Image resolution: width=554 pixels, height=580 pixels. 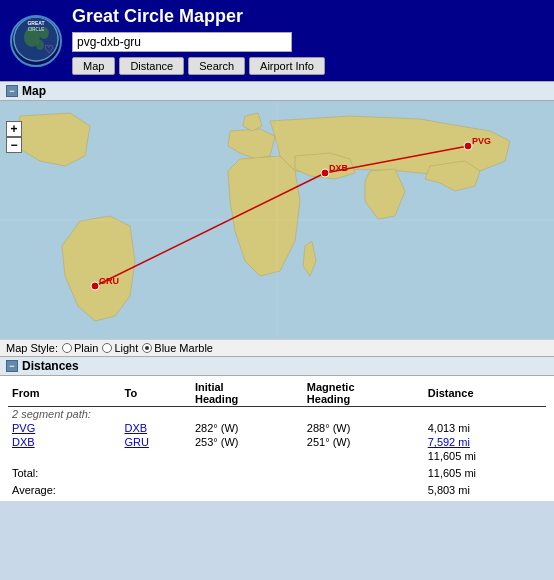 I want to click on table-row: DXB GRU 253° (W) 251° (W) 7,592 mi, so click(x=277, y=442).